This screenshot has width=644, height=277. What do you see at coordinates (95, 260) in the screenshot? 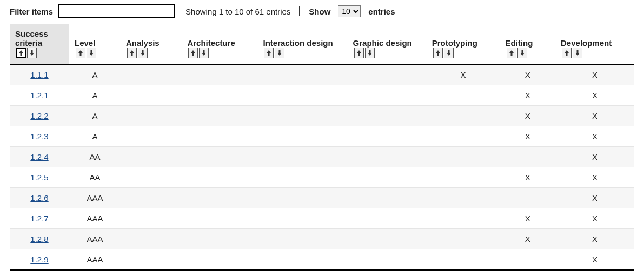
I see `cell-level: AAA` at bounding box center [95, 260].